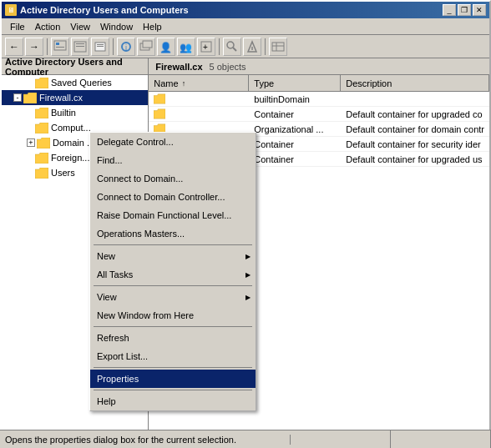  What do you see at coordinates (30, 98) in the screenshot?
I see `folder-icon-firewall` at bounding box center [30, 98].